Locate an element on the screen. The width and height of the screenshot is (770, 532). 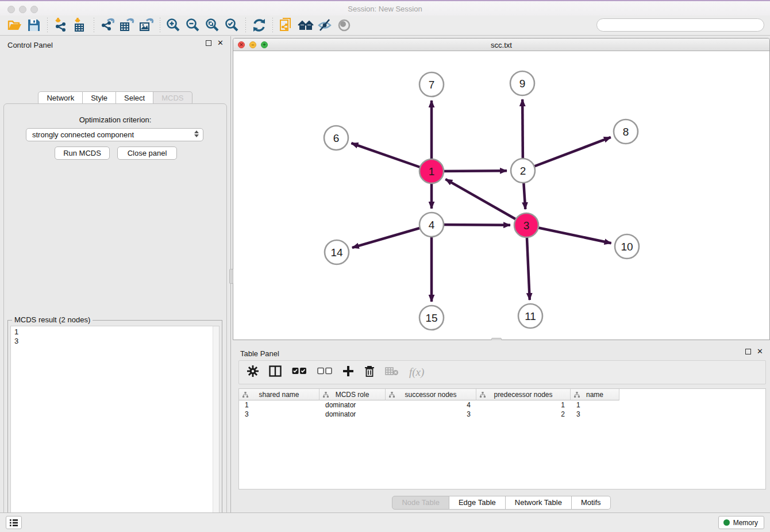
graph-node-label-7: 7 is located at coordinates (432, 85).